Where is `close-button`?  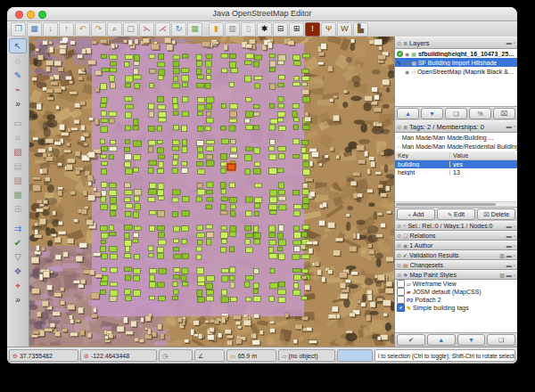
close-button is located at coordinates (20, 14).